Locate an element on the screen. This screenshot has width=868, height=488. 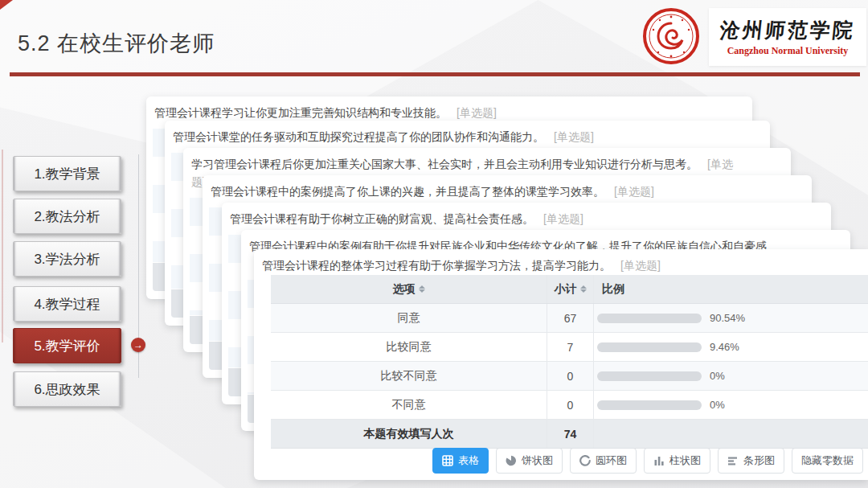
table-header-row: 选项 小计 比例 is located at coordinates (569, 289).